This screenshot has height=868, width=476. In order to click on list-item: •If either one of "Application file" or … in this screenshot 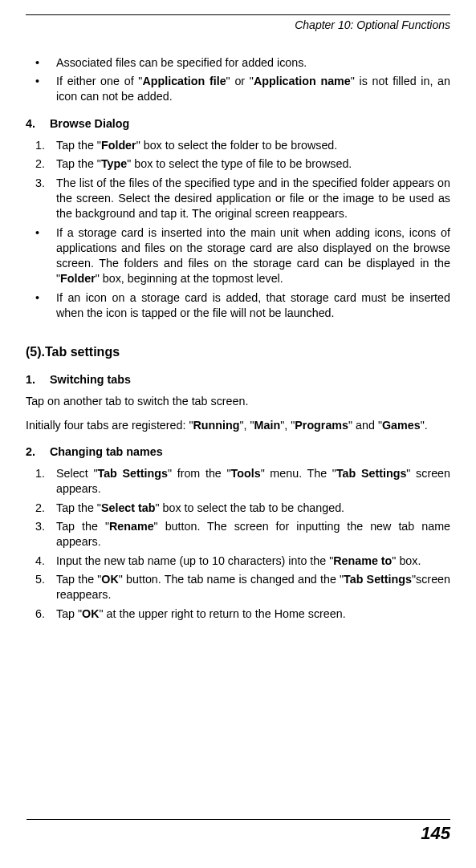, I will do `click(238, 90)`.